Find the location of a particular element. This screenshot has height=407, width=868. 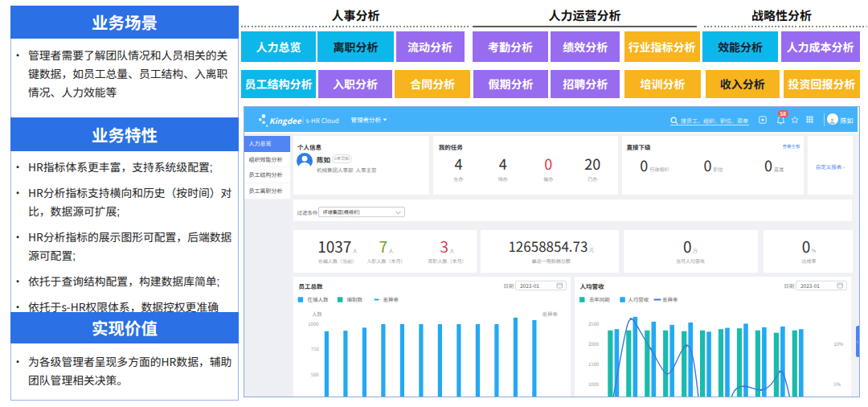

svg-text: 去年同期 is located at coordinates (600, 299).